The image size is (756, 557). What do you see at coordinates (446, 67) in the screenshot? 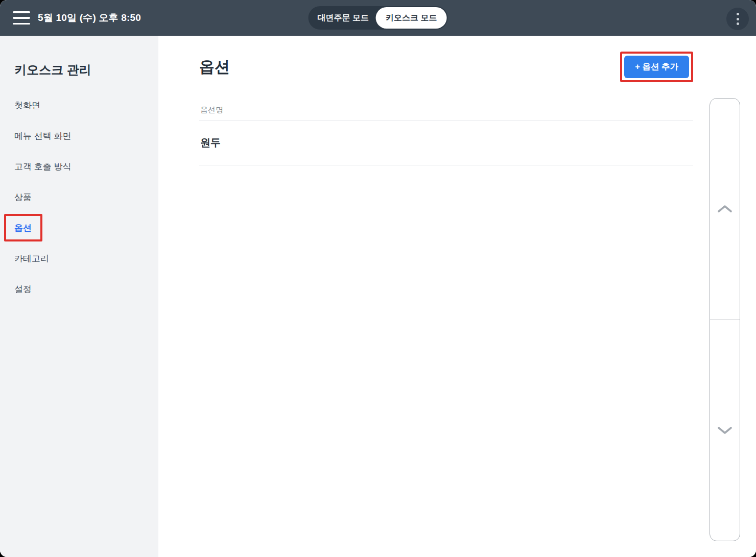
I see `main-header: 옵션 + 옵션 추가` at bounding box center [446, 67].